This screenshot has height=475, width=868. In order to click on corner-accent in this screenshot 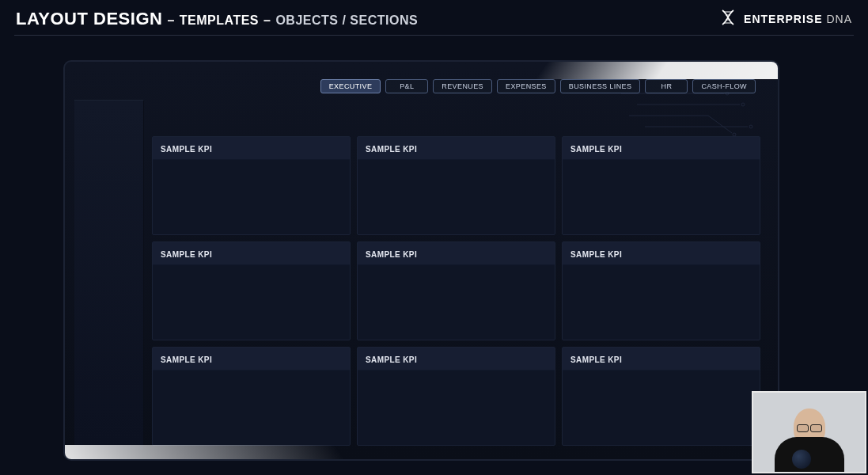, I will do `click(658, 70)`.